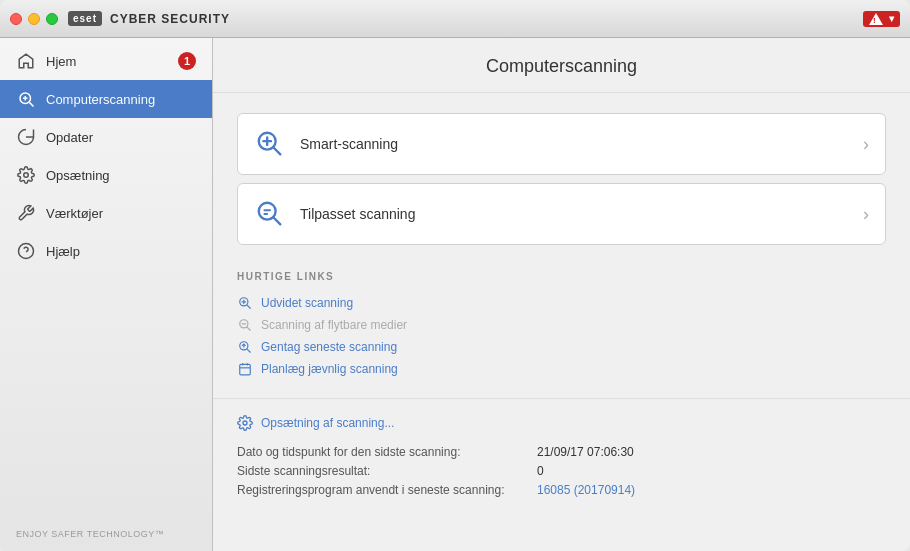 The image size is (910, 551). Describe the element at coordinates (245, 423) in the screenshot. I see `gear-icon` at that location.